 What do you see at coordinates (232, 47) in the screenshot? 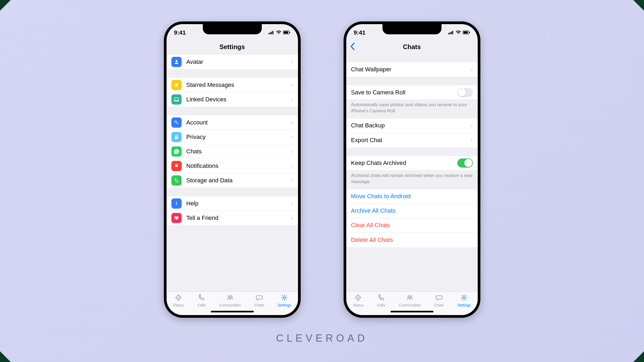
I see `navbar-settings: Settings` at bounding box center [232, 47].